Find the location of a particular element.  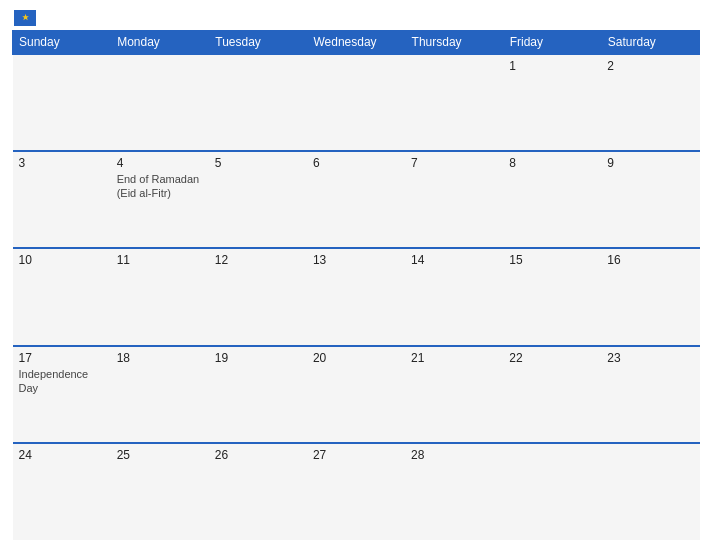

day-number: 20 is located at coordinates (356, 358).